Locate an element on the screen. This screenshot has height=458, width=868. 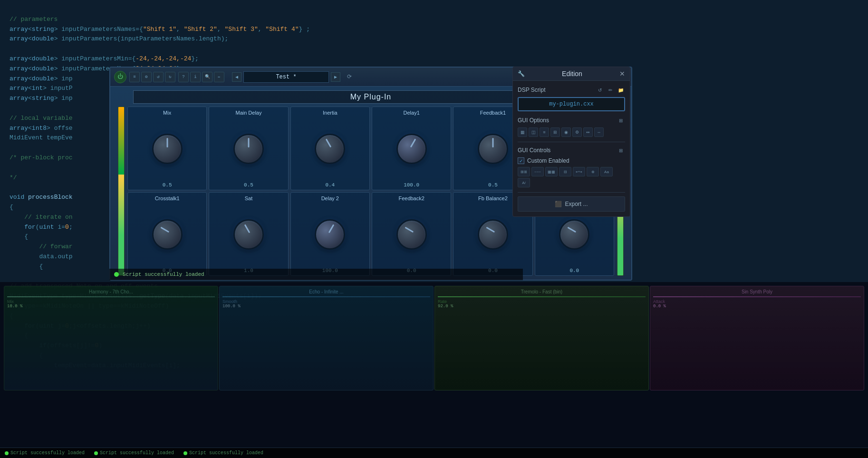
knob-delay1: Delay1 100.0 is located at coordinates (412, 148).